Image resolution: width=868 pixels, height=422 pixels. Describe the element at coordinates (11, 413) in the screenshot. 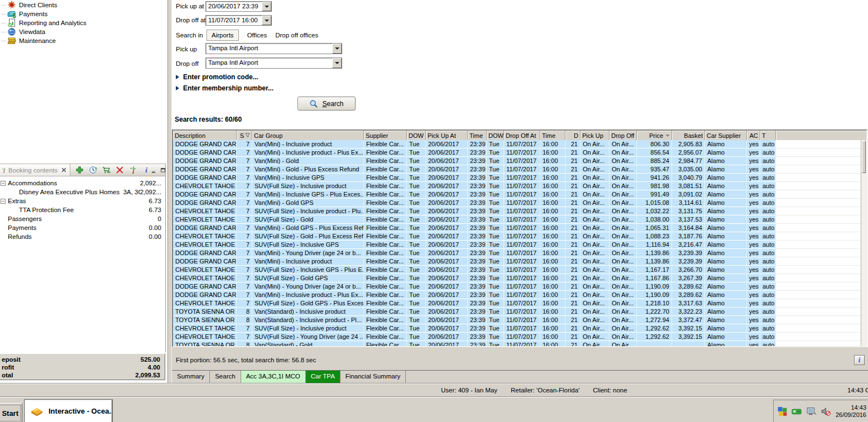

I see `start-button: Start` at that location.